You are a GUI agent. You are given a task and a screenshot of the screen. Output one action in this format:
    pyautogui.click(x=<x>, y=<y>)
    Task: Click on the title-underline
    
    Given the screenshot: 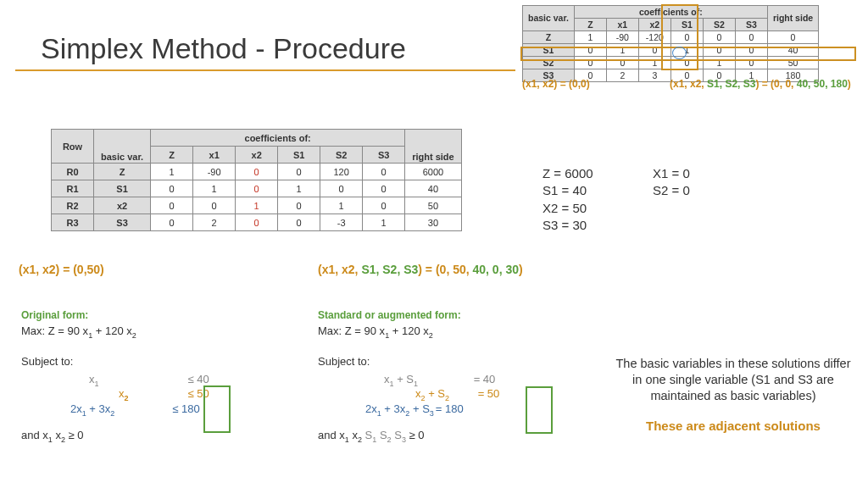 What is the action you would take?
    pyautogui.click(x=265, y=70)
    